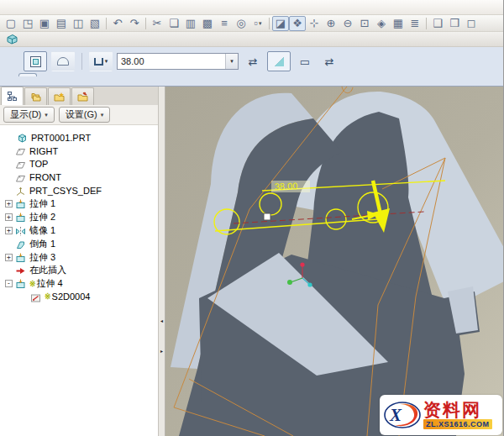  What do you see at coordinates (348, 24) in the screenshot?
I see `zoom-out-button: ⊖` at bounding box center [348, 24].